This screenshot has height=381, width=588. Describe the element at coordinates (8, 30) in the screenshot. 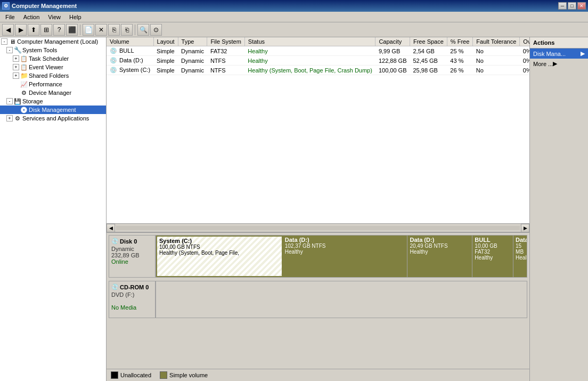

I see `back-button: ◀` at that location.